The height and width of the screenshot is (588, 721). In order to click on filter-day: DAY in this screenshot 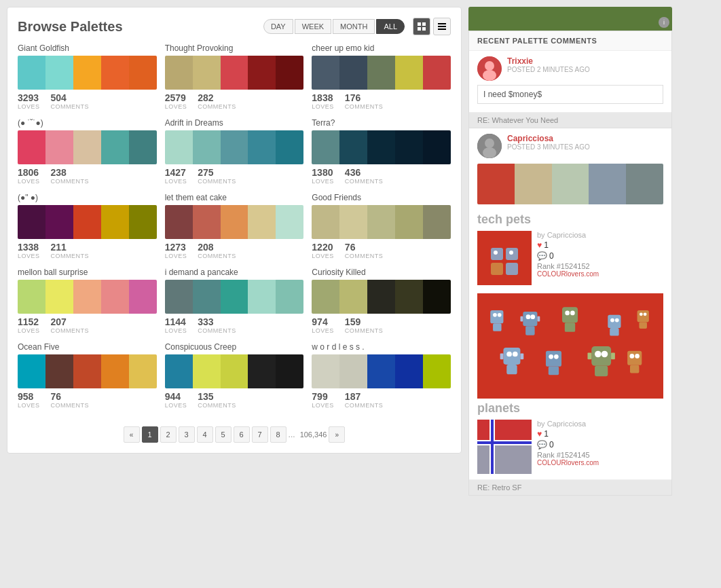, I will do `click(278, 26)`.